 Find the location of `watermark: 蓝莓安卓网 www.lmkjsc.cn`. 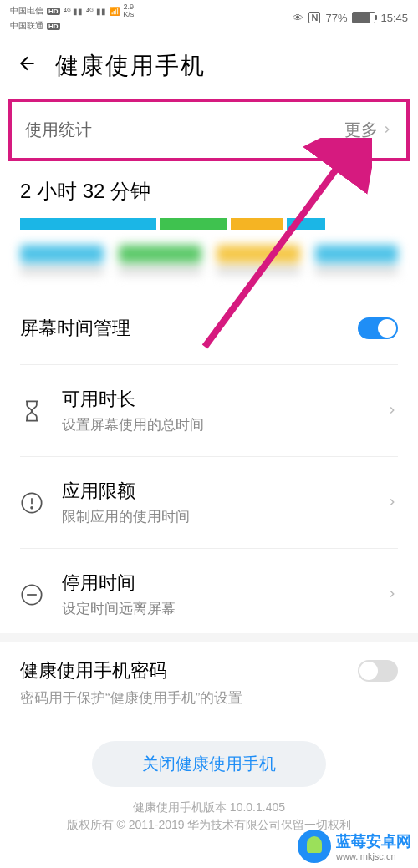

watermark: 蓝莓安卓网 www.lmkjsc.cn is located at coordinates (354, 846).